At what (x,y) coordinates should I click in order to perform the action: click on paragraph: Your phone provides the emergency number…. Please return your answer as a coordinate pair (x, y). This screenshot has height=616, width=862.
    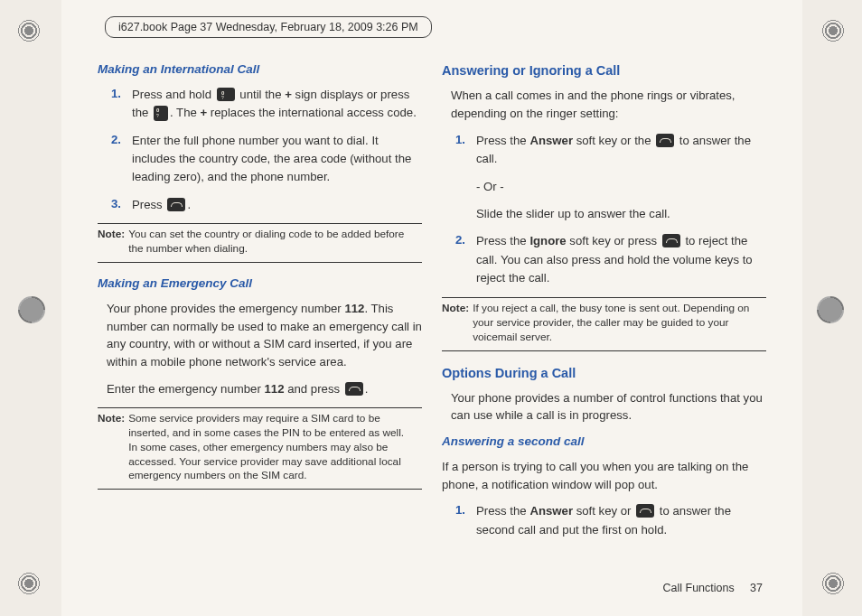
    Looking at the image, I should click on (260, 336).